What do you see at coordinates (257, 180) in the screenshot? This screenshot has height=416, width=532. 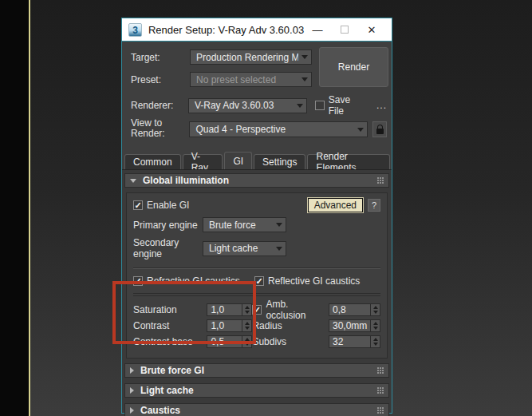 I see `rollout-header-global-illumination: Global illumination` at bounding box center [257, 180].